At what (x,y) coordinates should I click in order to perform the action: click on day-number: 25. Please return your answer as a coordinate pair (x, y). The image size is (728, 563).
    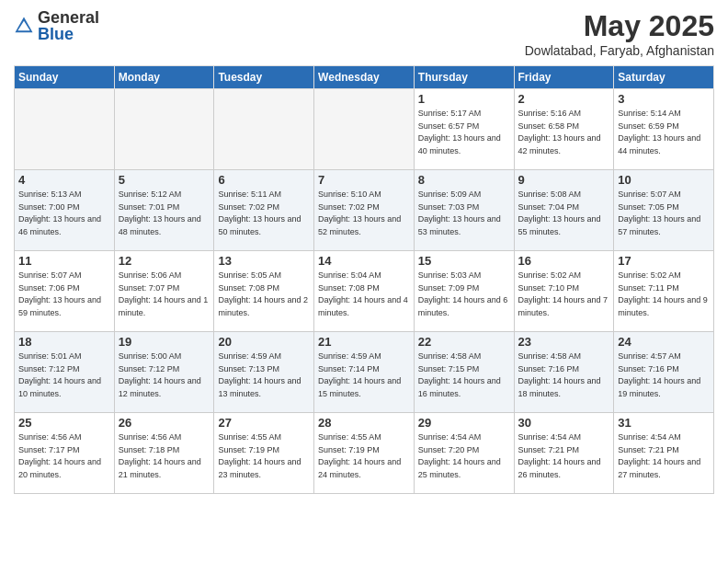
    Looking at the image, I should click on (64, 423).